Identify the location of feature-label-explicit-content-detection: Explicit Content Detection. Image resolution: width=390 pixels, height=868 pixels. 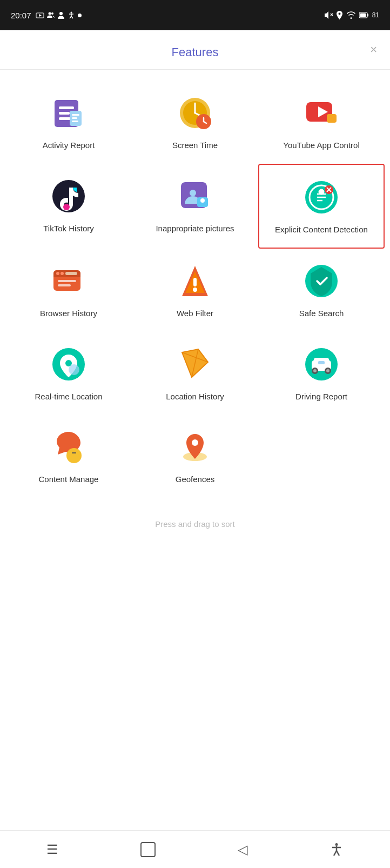
(321, 230).